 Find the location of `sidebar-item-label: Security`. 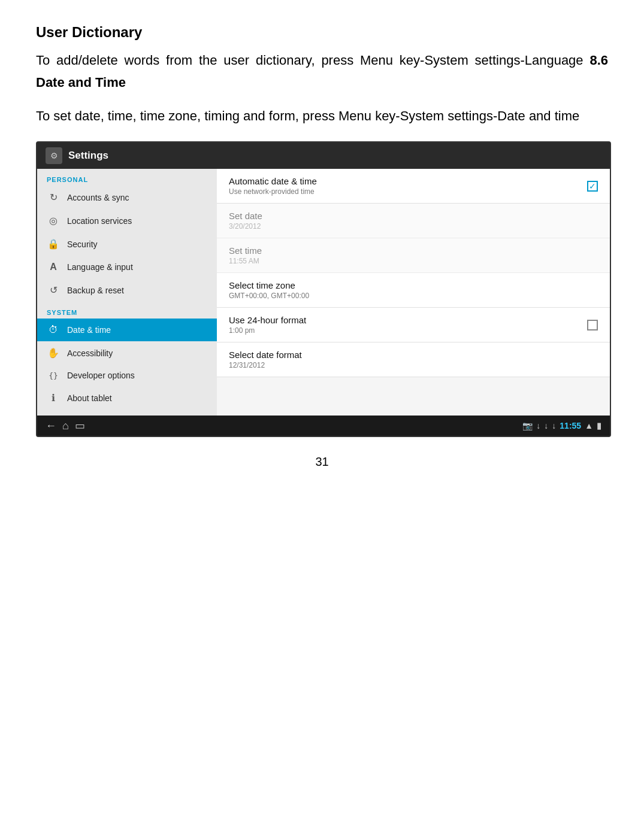

sidebar-item-label: Security is located at coordinates (83, 244).